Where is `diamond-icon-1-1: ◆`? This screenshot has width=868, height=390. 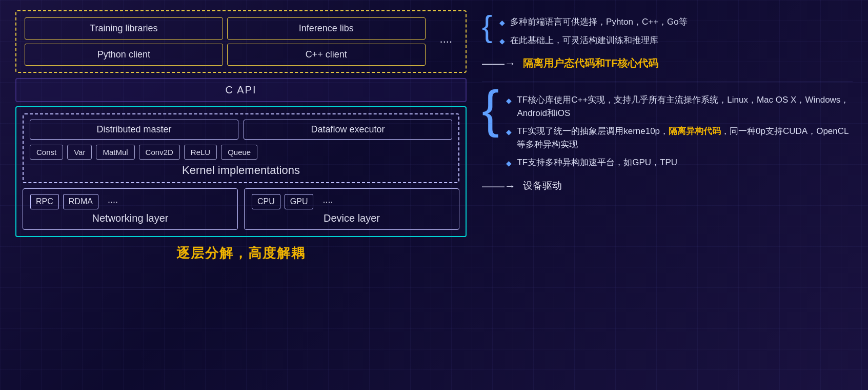 diamond-icon-1-1: ◆ is located at coordinates (502, 23).